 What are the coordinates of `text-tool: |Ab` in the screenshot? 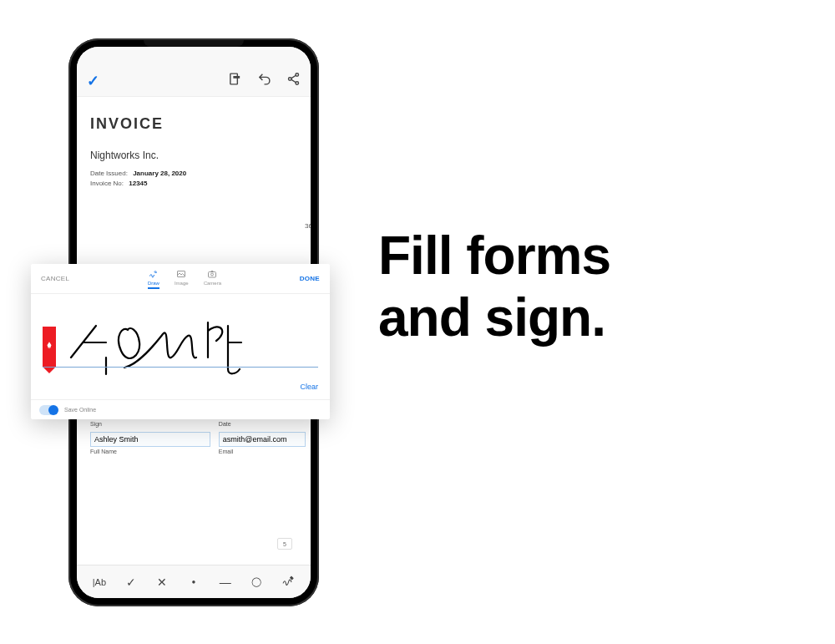 It's located at (99, 582).